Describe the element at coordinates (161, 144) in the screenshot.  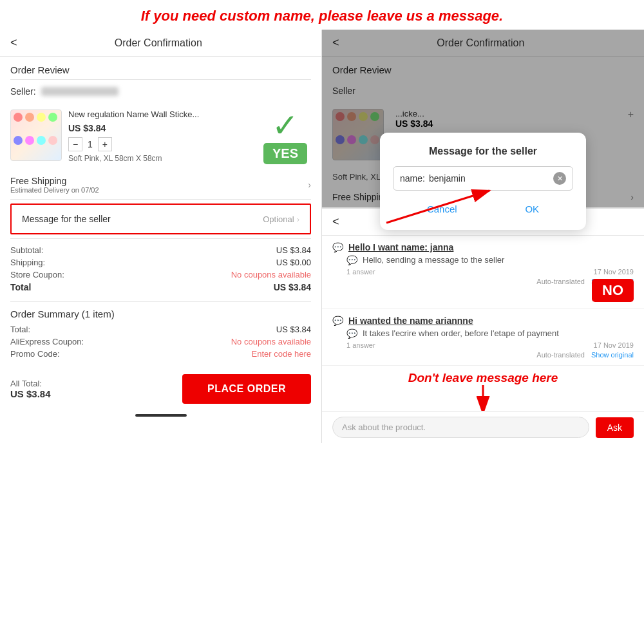
I see `qty-row: − 1 +` at that location.